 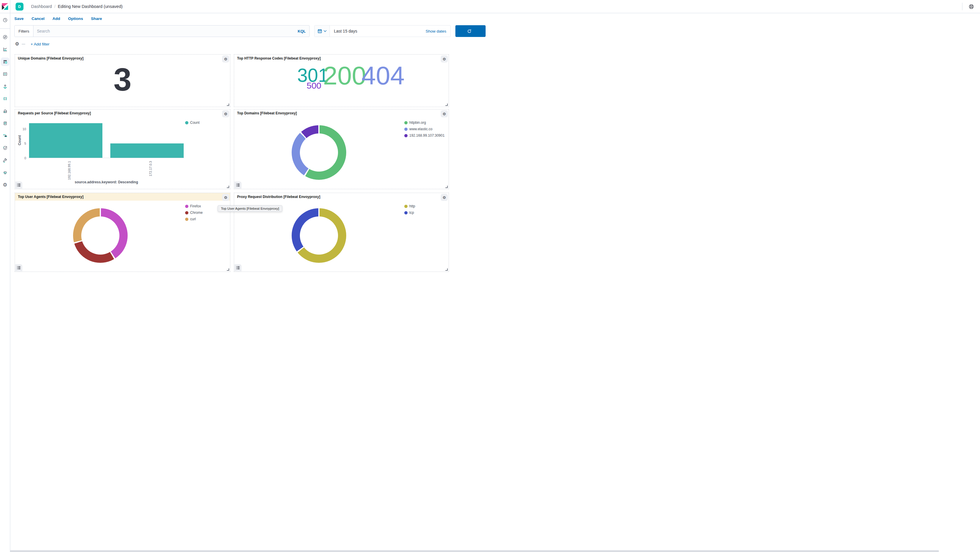 What do you see at coordinates (5, 62) in the screenshot?
I see `dashboard-icon` at bounding box center [5, 62].